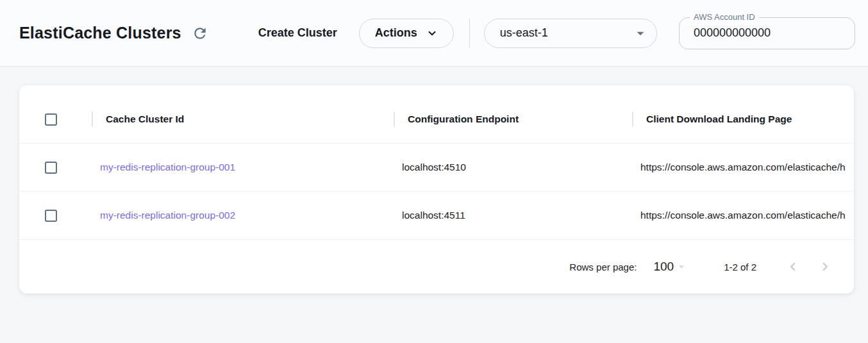 The image size is (868, 343). Describe the element at coordinates (145, 119) in the screenshot. I see `column-header-label: Cache Cluster Id` at that location.